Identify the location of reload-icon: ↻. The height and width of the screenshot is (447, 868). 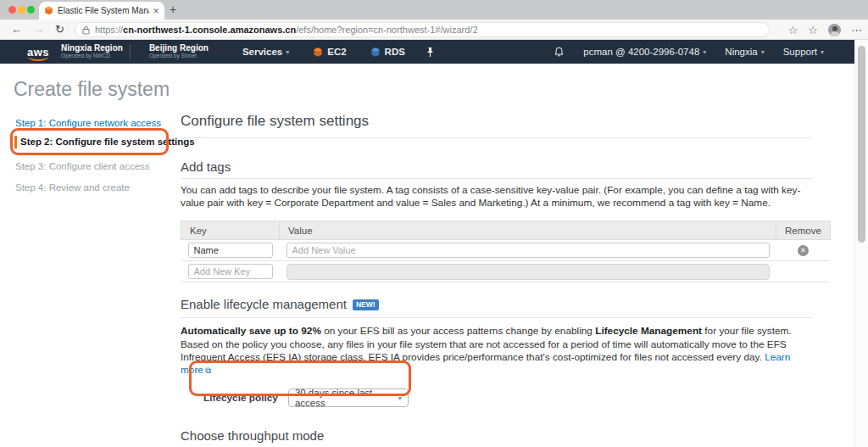
(59, 29).